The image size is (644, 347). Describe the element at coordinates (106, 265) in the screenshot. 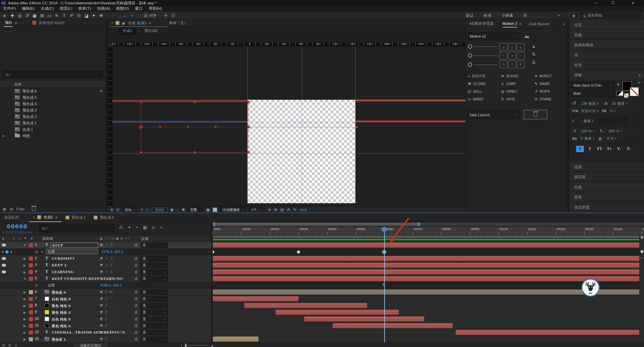

I see `layer-row: ▶3TKEEP 2◩ ☼ ╱@无⌄` at that location.